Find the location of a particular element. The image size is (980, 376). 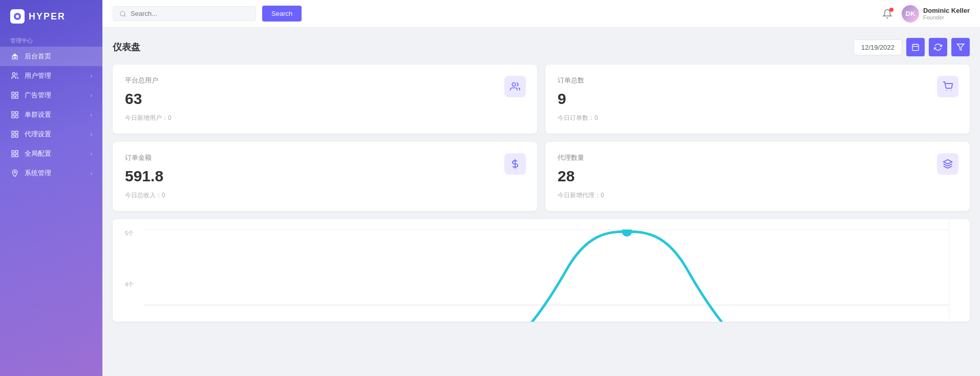

agent-stat-icon is located at coordinates (948, 164).